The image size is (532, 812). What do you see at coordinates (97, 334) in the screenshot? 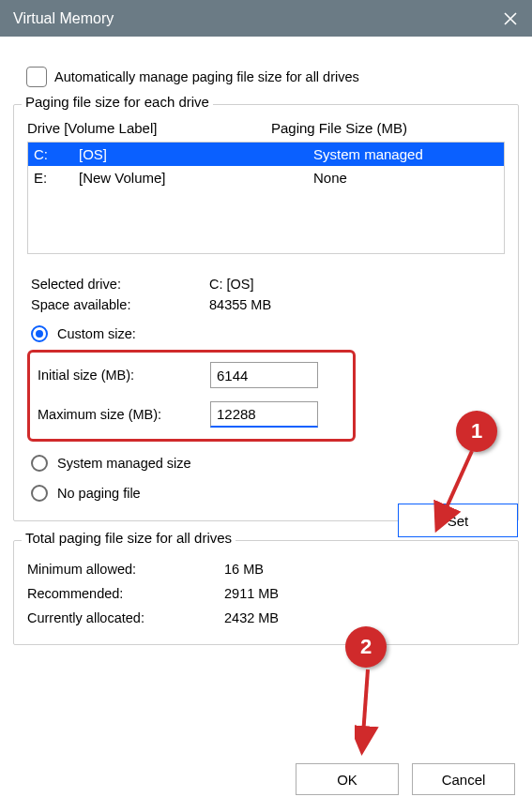
I see `custom-size-label: Custom size:` at bounding box center [97, 334].